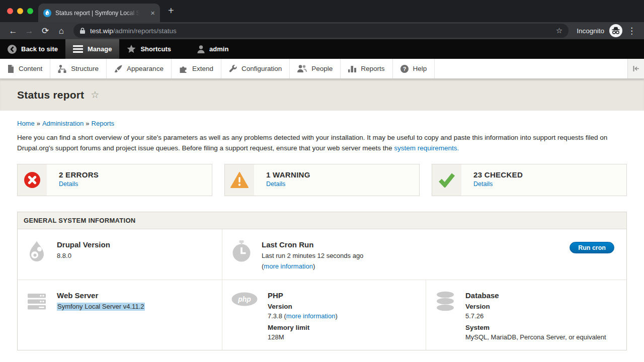 The height and width of the screenshot is (362, 644). Describe the element at coordinates (420, 68) in the screenshot. I see `menu-label: Help` at that location.